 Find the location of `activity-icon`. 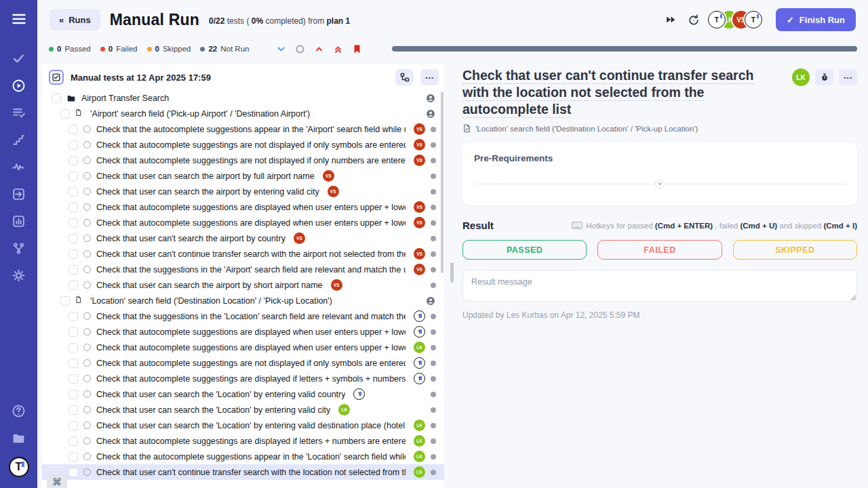

activity-icon is located at coordinates (19, 167).